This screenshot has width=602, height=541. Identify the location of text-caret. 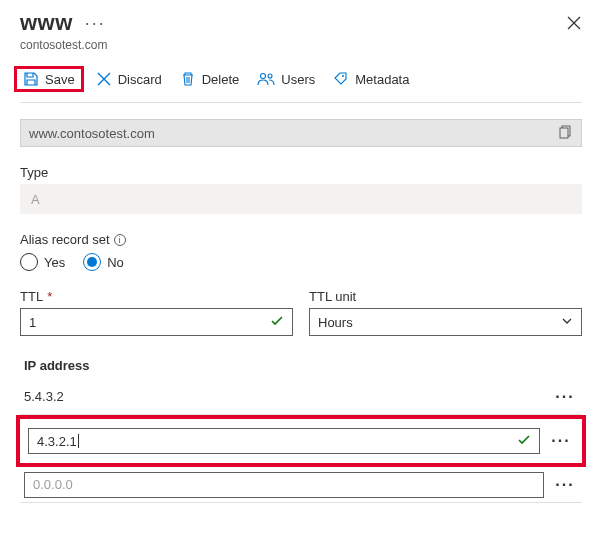
(78, 441).